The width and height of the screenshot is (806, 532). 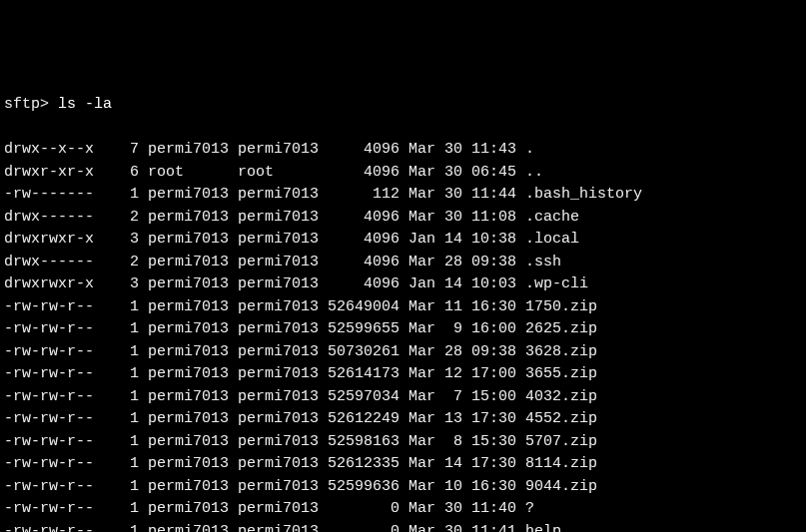 What do you see at coordinates (403, 419) in the screenshot?
I see `file-row: -rw-rw-r-- 1 permi7013 permi7013 5261224…` at bounding box center [403, 419].